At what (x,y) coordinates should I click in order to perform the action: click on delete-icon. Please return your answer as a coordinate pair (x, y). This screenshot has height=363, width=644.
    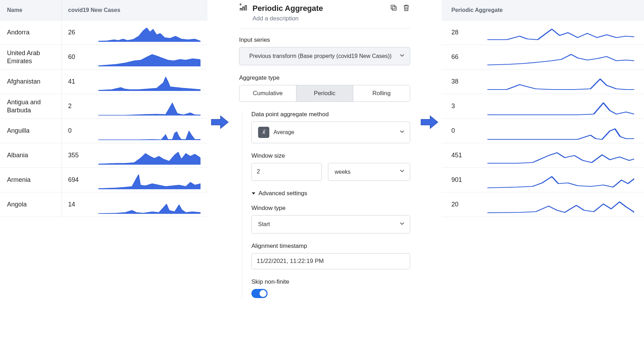
    Looking at the image, I should click on (406, 8).